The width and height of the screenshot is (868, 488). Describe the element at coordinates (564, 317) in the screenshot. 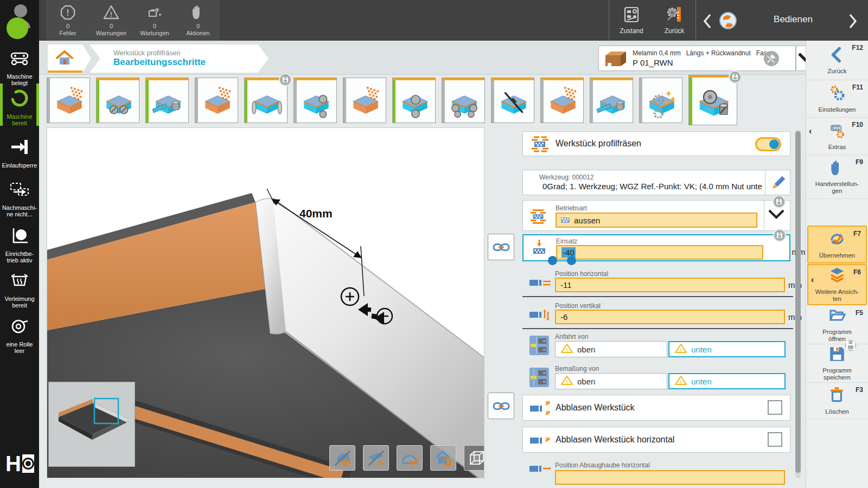

I see `position-vertikal-value: -6` at that location.